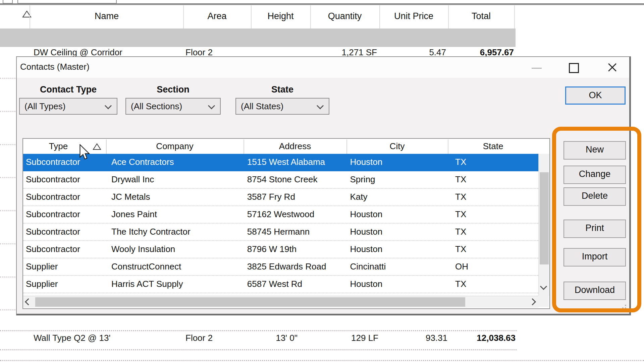 Image resolution: width=644 pixels, height=362 pixels. What do you see at coordinates (55, 67) in the screenshot?
I see `dialog-title: Contacts (Master)` at bounding box center [55, 67].